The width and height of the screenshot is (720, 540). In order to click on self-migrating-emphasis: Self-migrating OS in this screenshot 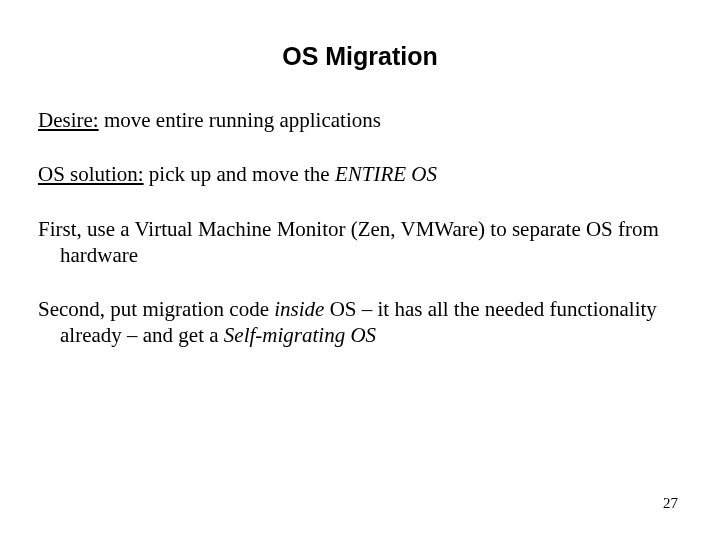, I will do `click(300, 335)`.